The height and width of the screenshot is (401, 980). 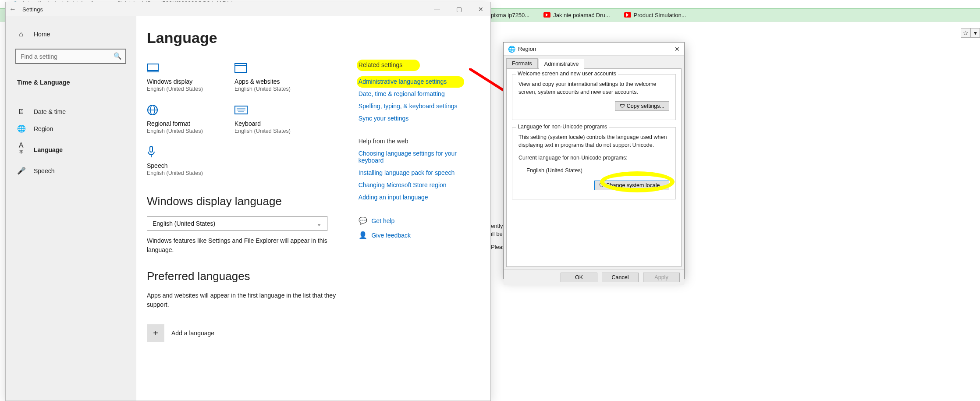 I want to click on give-feedback-link: Give feedback, so click(x=391, y=235).